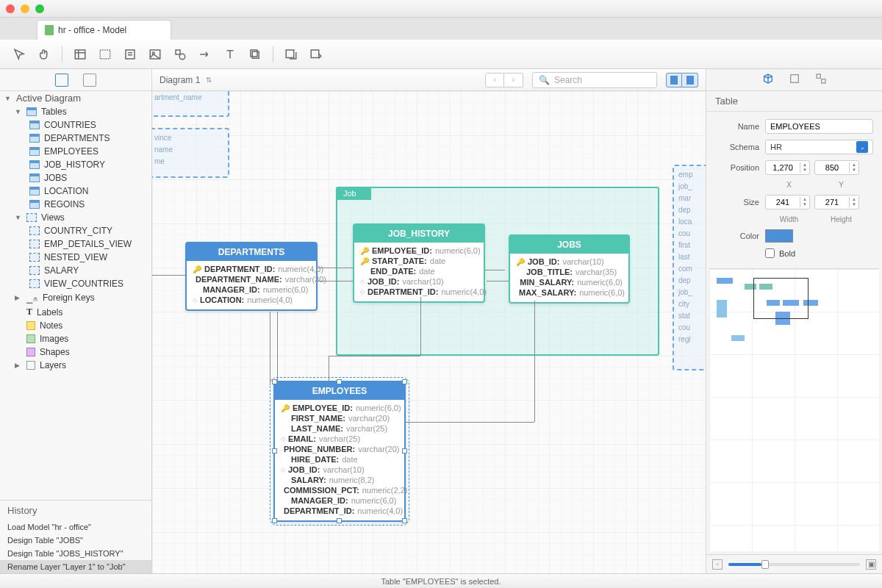  Describe the element at coordinates (76, 191) in the screenshot. I see `table-item: LOCATION` at that location.